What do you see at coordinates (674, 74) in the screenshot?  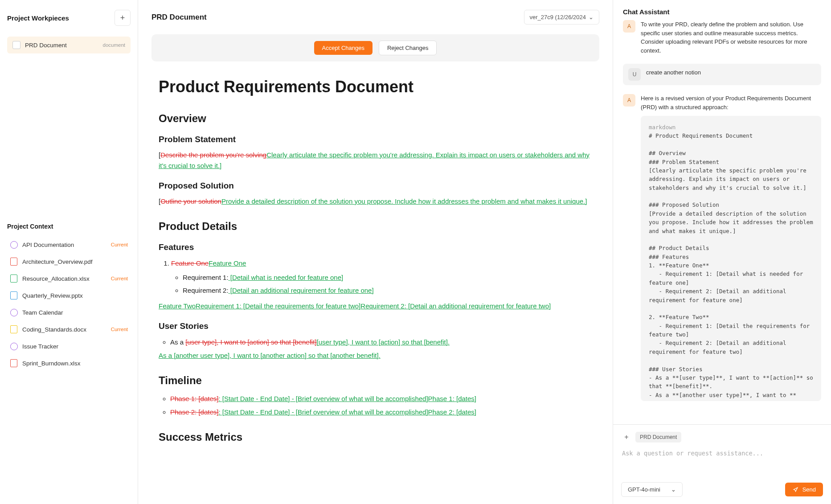 I see `msg-text: create another notion` at bounding box center [674, 74].